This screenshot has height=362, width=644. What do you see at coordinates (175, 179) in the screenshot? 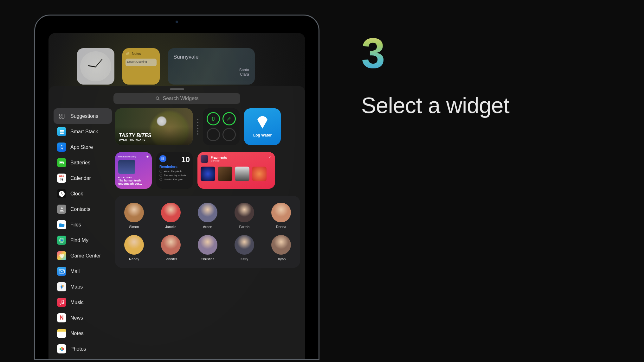
I see `reminder-item: Used coffee grou…` at bounding box center [175, 179].